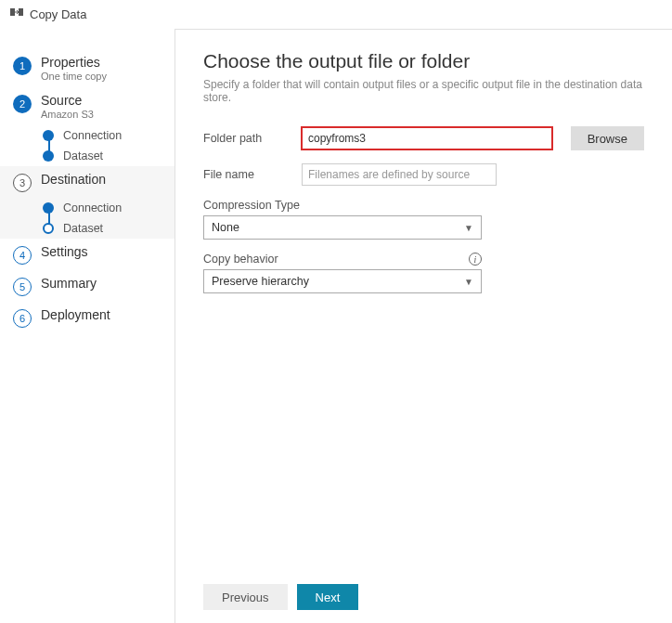 The image size is (672, 623). I want to click on browse-button: Browse, so click(607, 138).